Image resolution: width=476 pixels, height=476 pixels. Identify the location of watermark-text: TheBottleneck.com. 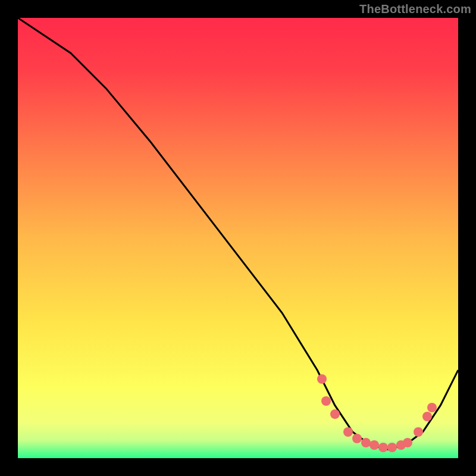
(415, 10).